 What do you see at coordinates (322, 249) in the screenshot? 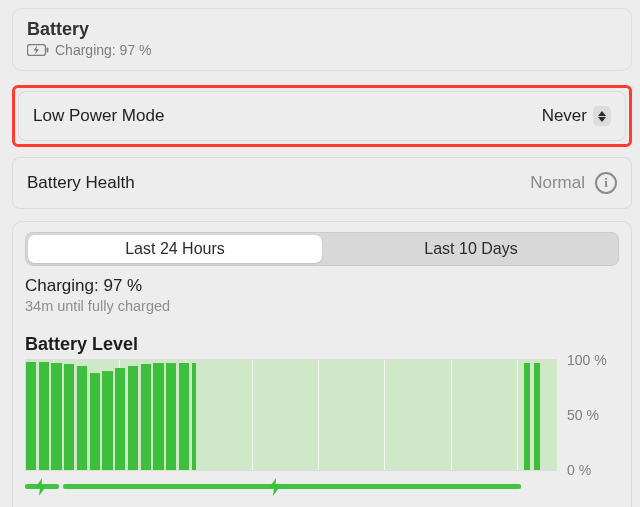
I see `time-range-segmented: Last 24 Hours Last 10 Days` at bounding box center [322, 249].